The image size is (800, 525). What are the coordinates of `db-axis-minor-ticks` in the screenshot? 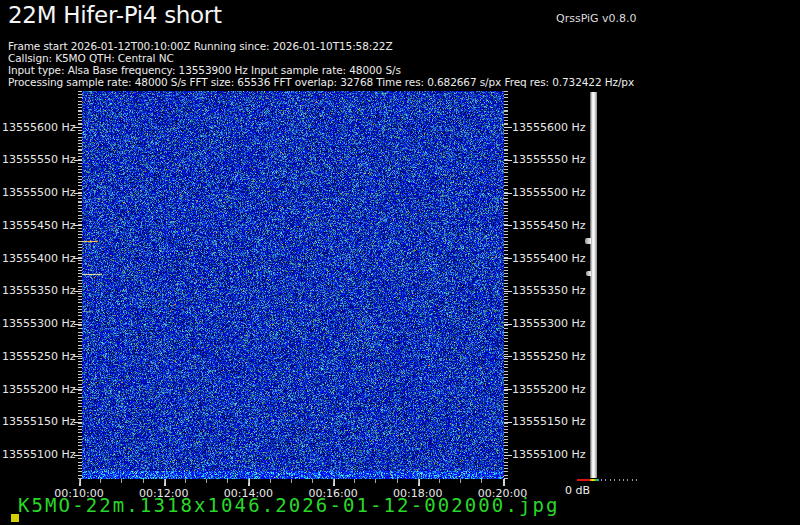 It's located at (621, 480).